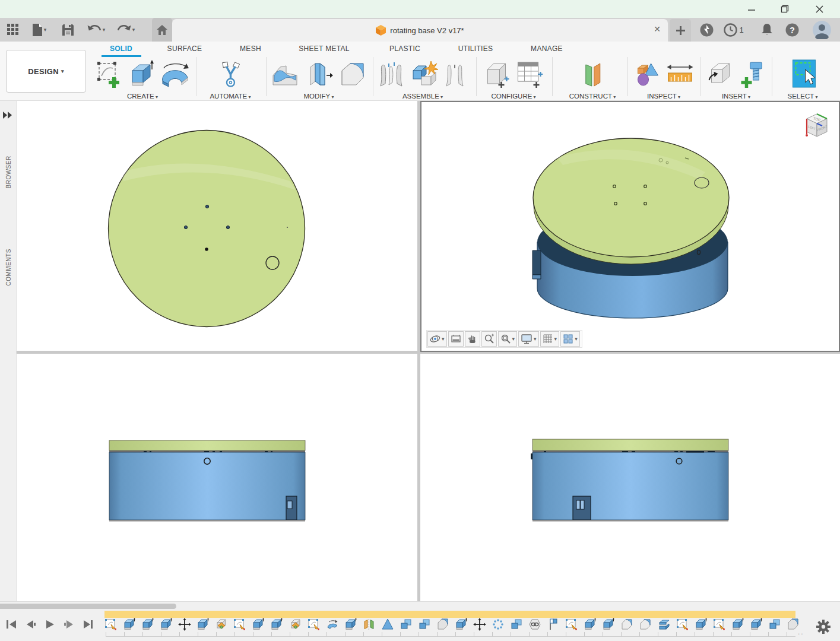  I want to click on group-construct-label: CONSTRUCT, so click(592, 96).